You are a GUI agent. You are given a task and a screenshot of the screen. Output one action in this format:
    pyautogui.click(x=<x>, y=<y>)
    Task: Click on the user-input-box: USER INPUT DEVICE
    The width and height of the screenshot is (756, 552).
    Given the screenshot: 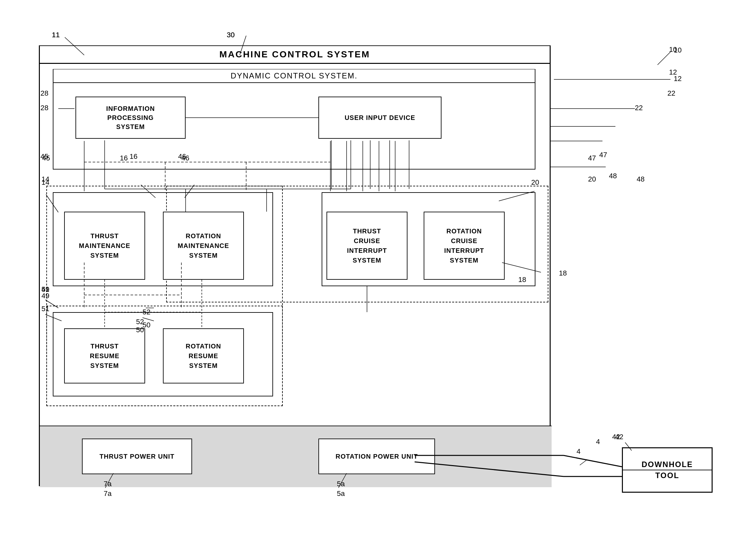 What is the action you would take?
    pyautogui.click(x=380, y=118)
    